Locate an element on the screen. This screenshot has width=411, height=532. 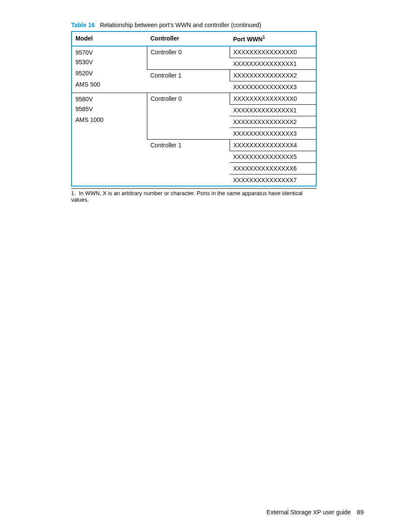
footer-title: External Storage XP user guide is located at coordinates (309, 512).